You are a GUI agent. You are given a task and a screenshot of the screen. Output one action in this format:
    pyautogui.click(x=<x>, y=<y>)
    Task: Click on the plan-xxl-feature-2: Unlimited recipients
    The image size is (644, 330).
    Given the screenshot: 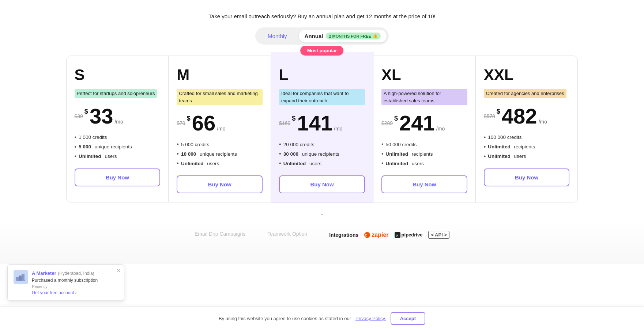 What is the action you would take?
    pyautogui.click(x=527, y=147)
    